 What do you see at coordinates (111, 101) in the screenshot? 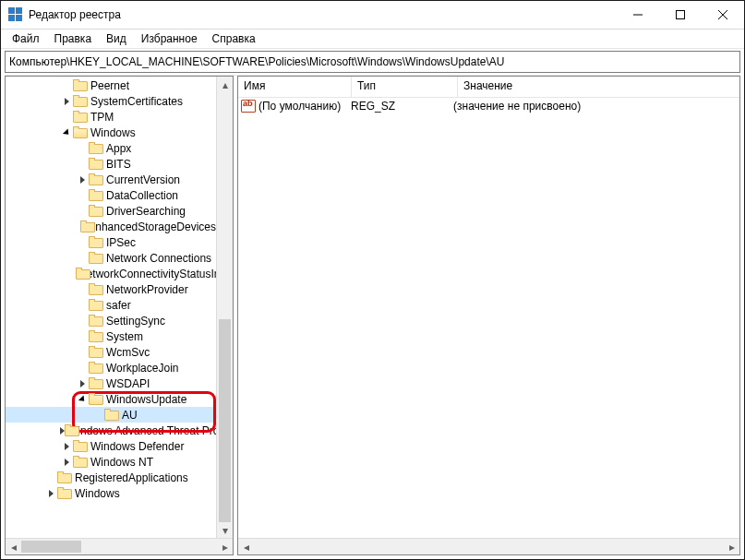
I see `tree-item: SystemCertificates` at bounding box center [111, 101].